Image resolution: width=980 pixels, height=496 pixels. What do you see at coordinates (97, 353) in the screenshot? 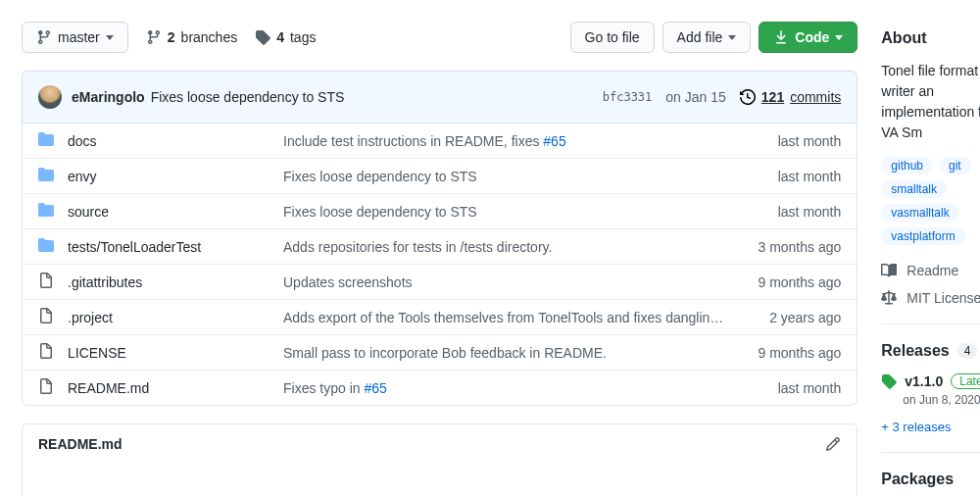
I see `file-link: LICENSE` at bounding box center [97, 353].